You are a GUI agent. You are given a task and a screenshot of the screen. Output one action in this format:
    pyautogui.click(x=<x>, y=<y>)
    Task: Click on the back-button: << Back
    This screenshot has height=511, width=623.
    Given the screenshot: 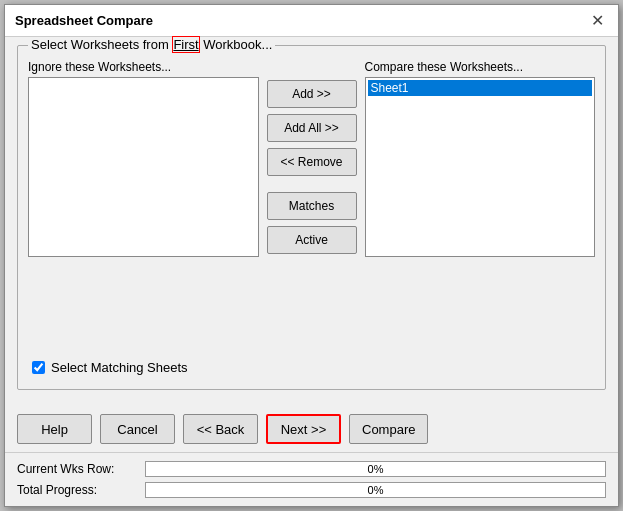 What is the action you would take?
    pyautogui.click(x=220, y=429)
    